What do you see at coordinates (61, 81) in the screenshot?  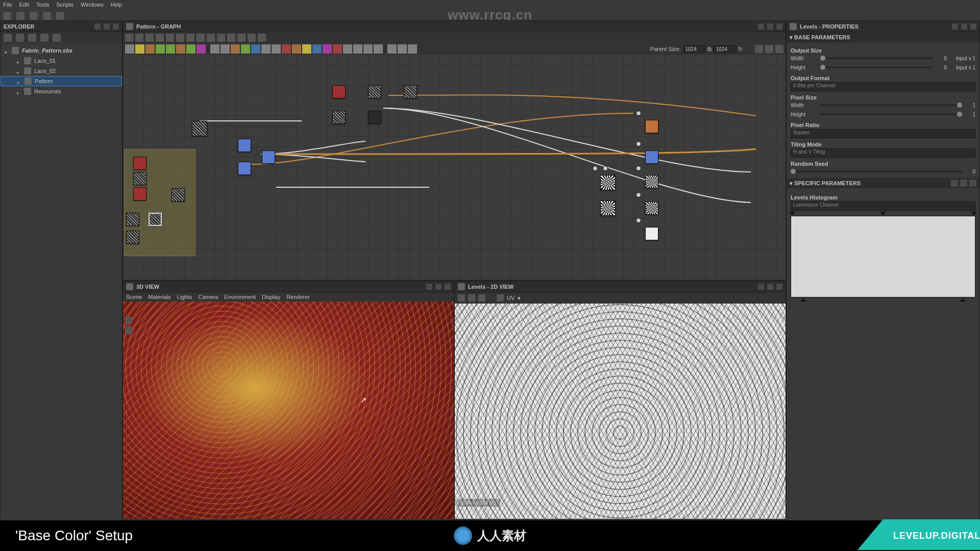 I see `tree-item-pattern: Pattern` at bounding box center [61, 81].